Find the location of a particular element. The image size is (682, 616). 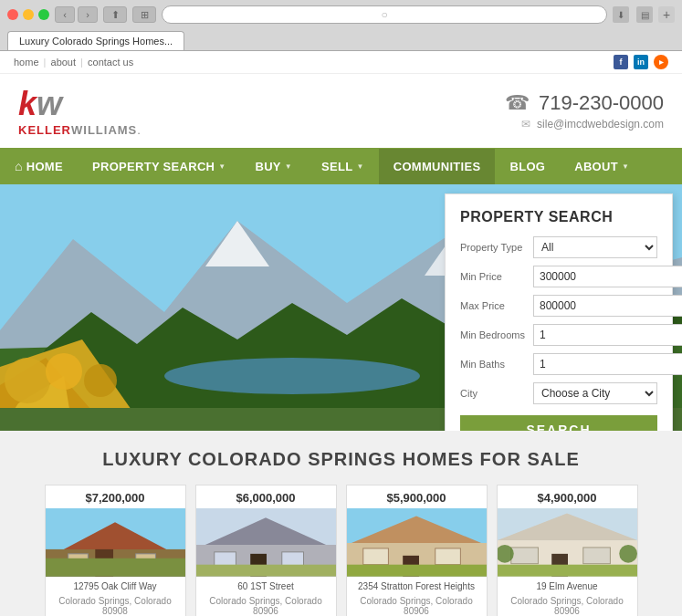

max-price-input is located at coordinates (608, 306).